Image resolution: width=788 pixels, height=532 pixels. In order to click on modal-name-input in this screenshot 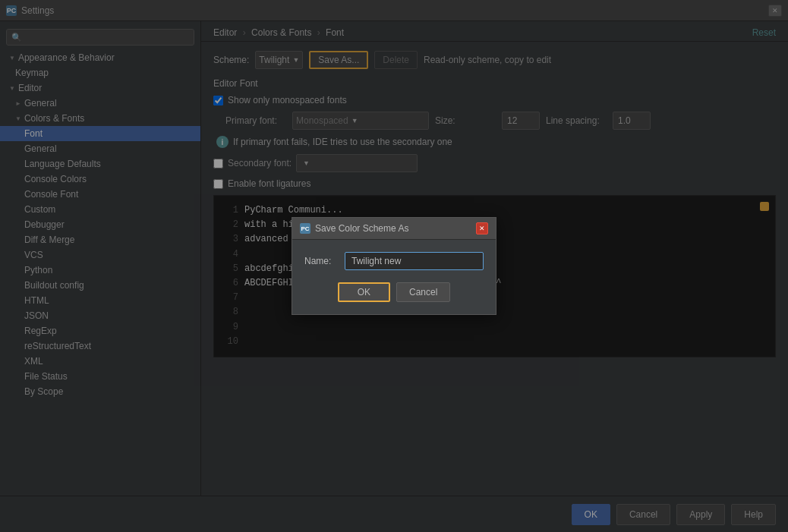, I will do `click(414, 261)`.